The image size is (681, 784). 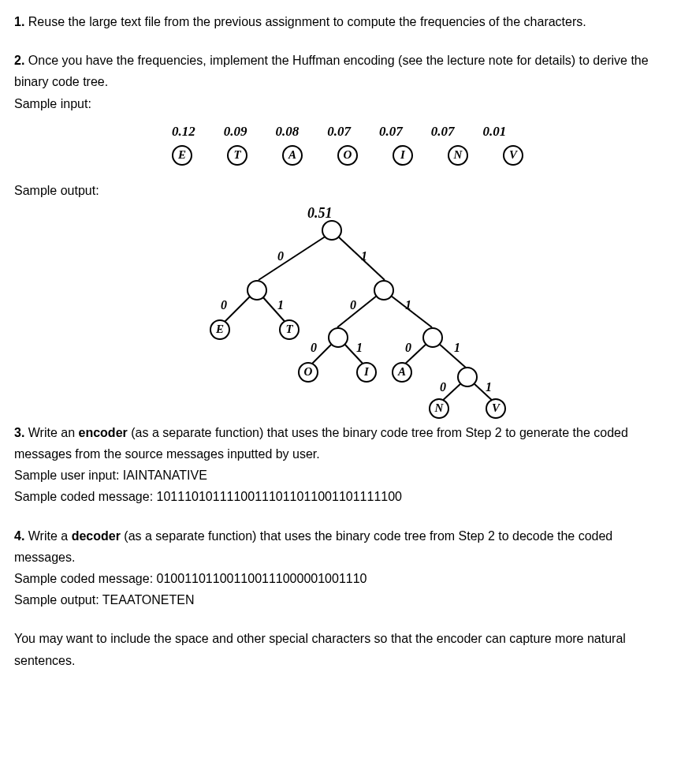 I want to click on q2-number: 2., so click(x=19, y=60).